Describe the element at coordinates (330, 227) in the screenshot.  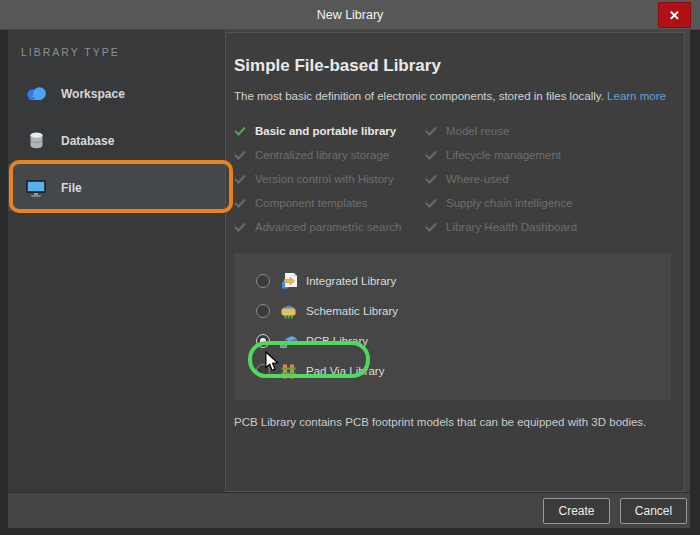
I see `feature-item: Advanced parametric search` at that location.